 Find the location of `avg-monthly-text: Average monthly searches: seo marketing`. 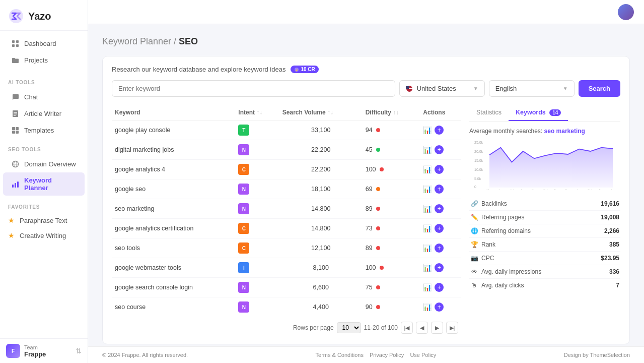

avg-monthly-text: Average monthly searches: seo marketing is located at coordinates (545, 131).